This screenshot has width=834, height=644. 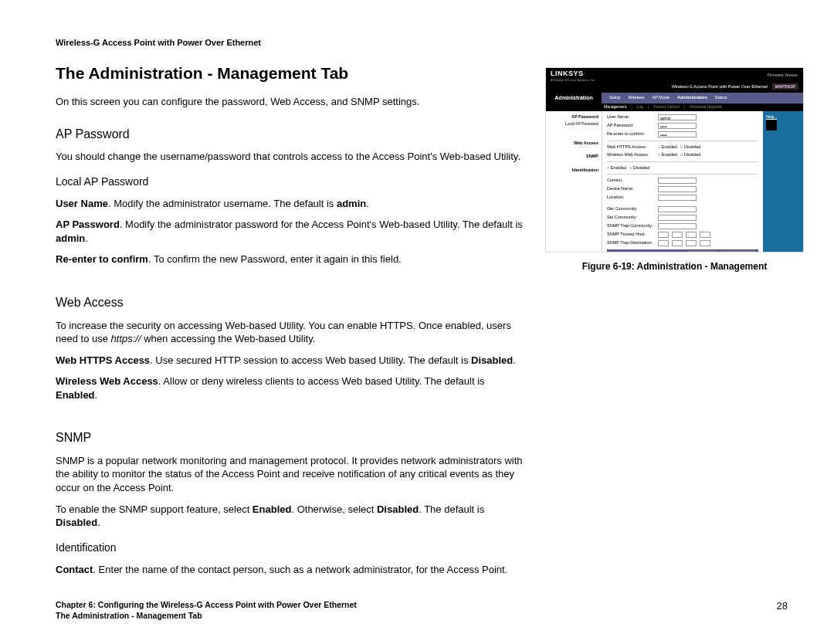 What do you see at coordinates (615, 107) in the screenshot?
I see `screenshot-subnav: Management` at bounding box center [615, 107].